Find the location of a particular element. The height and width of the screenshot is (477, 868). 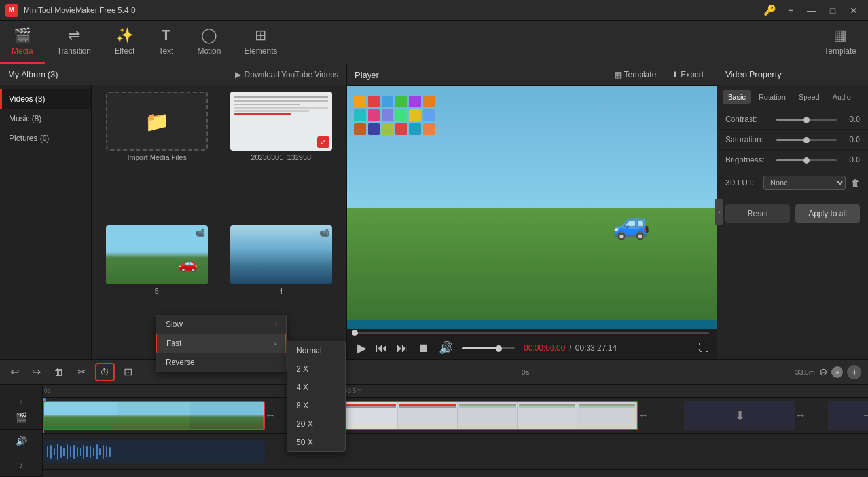

import-media-item: 📁 Import Media Files is located at coordinates (157, 155).